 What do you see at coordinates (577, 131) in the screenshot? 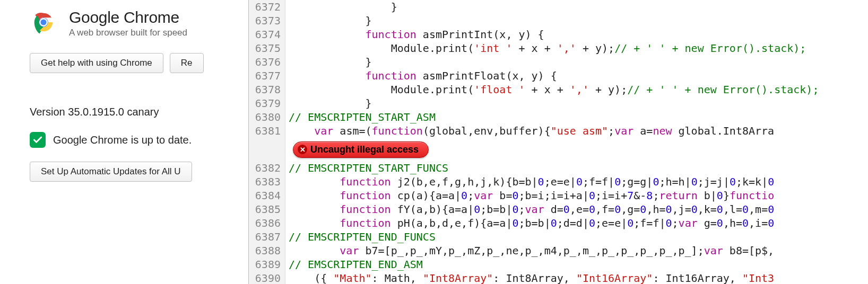
I see `code-line: var asm=(function(global,env,buffer){"us…` at bounding box center [577, 131].